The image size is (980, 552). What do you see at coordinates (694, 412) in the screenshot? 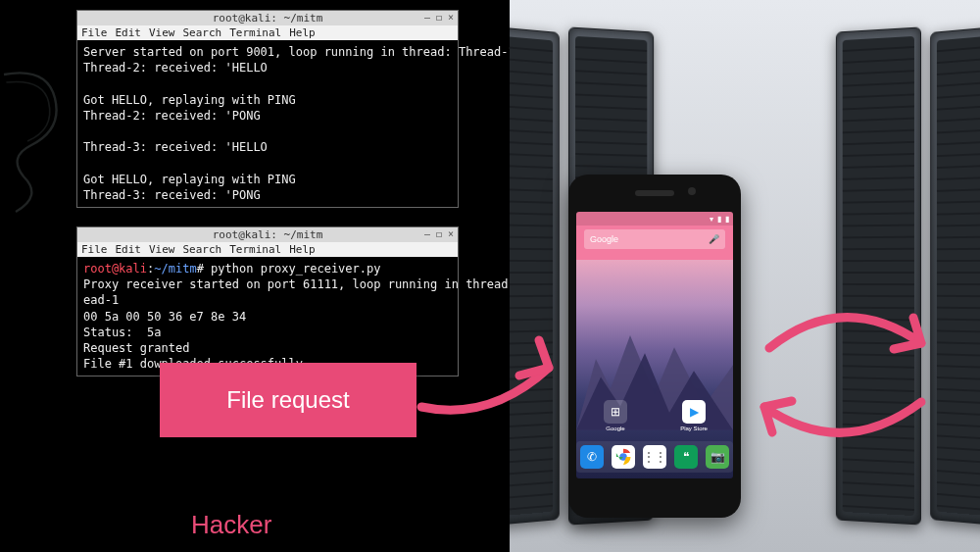
I see `play-store-icon: ▶` at bounding box center [694, 412].